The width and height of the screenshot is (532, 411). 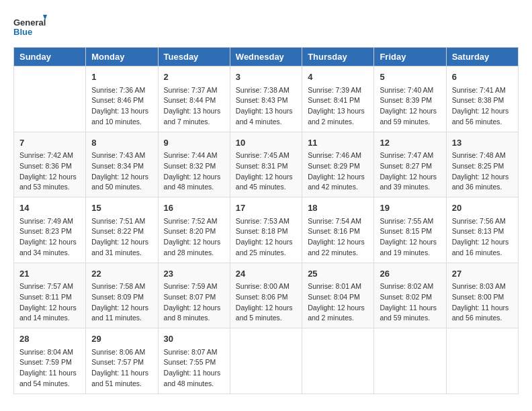 I want to click on day-info: Sunrise: 7:36 AM Sunset: 8:46 PM Dayligh…, so click(x=122, y=106).